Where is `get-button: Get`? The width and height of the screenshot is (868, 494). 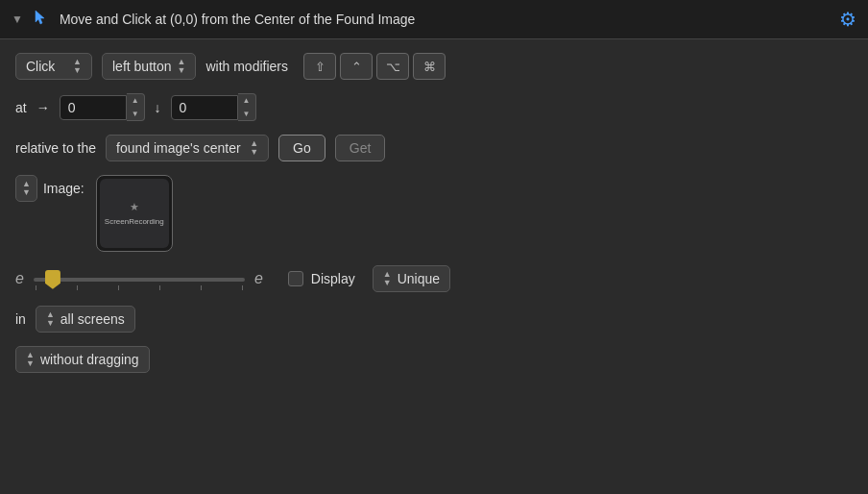
get-button: Get is located at coordinates (361, 148).